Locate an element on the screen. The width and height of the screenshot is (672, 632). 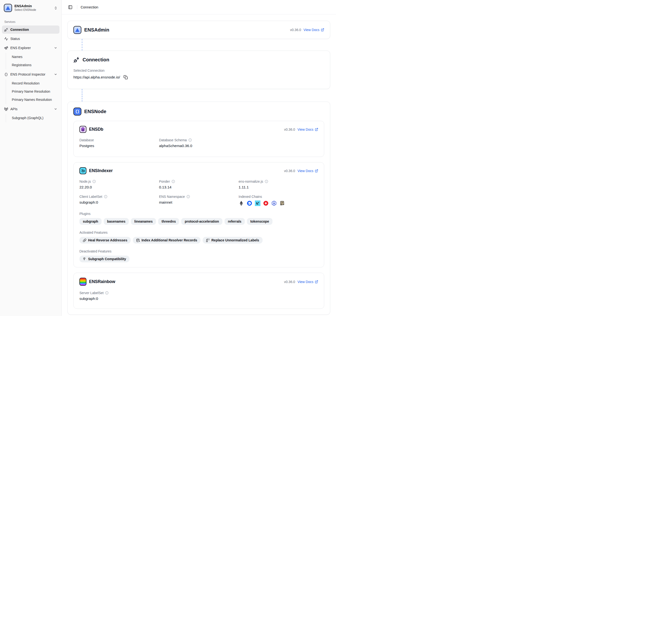
ens-namespace-label: ENS Namespace is located at coordinates (172, 197).